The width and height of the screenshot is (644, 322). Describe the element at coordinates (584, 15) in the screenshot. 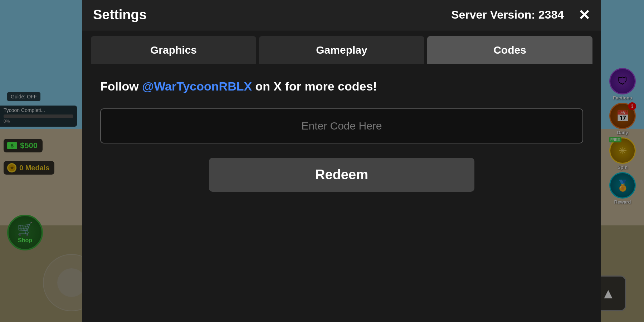

I see `close-button: ✕` at that location.